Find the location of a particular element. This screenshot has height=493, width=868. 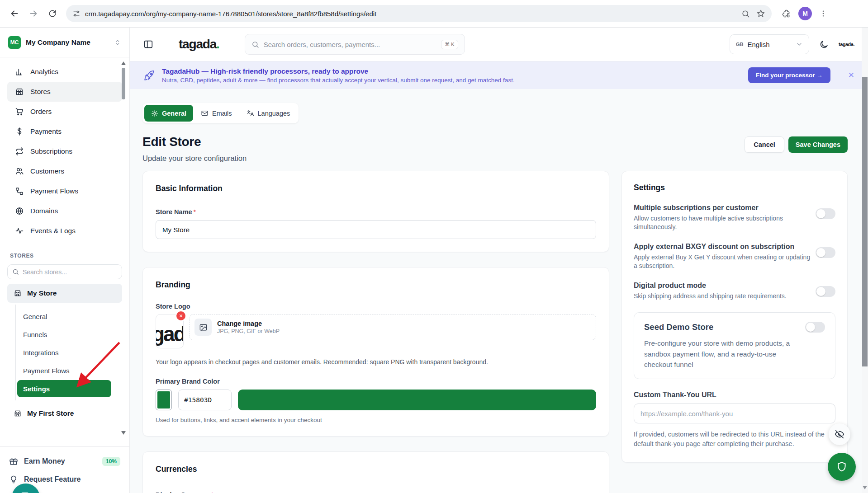

tab-languages: Languages is located at coordinates (269, 113).